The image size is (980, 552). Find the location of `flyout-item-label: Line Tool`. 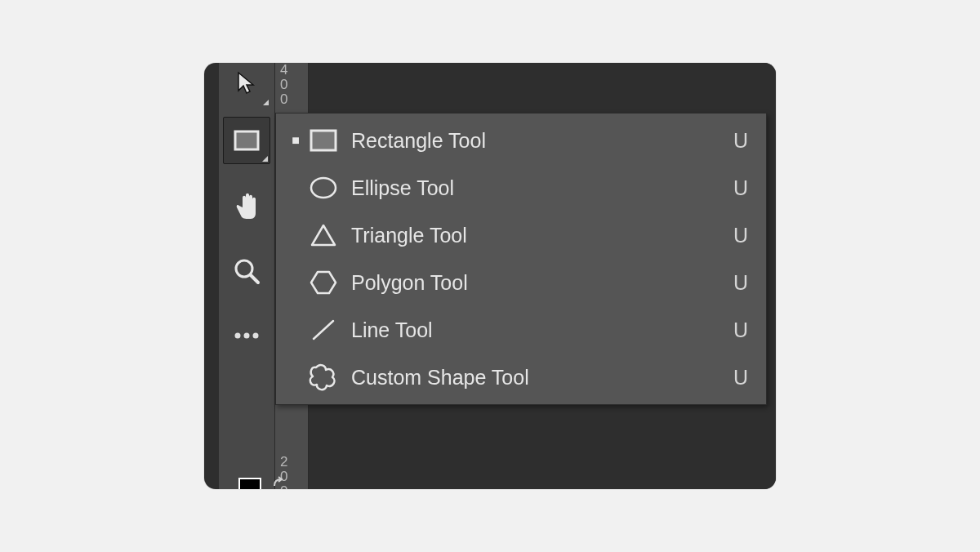

flyout-item-label: Line Tool is located at coordinates (536, 330).